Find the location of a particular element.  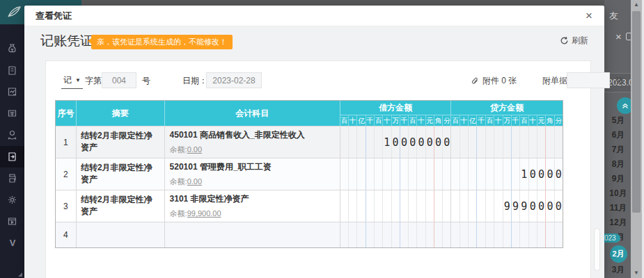

row-summary is located at coordinates (121, 235).